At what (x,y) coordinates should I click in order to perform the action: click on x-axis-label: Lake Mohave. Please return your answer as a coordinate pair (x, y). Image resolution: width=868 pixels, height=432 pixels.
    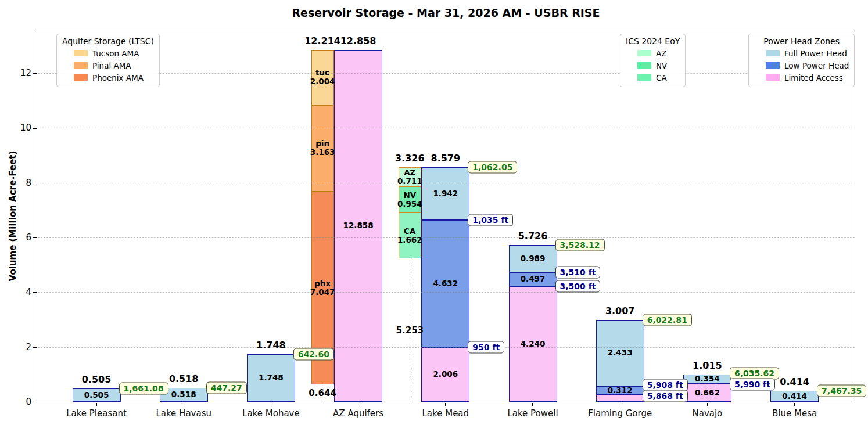
    Looking at the image, I should click on (271, 413).